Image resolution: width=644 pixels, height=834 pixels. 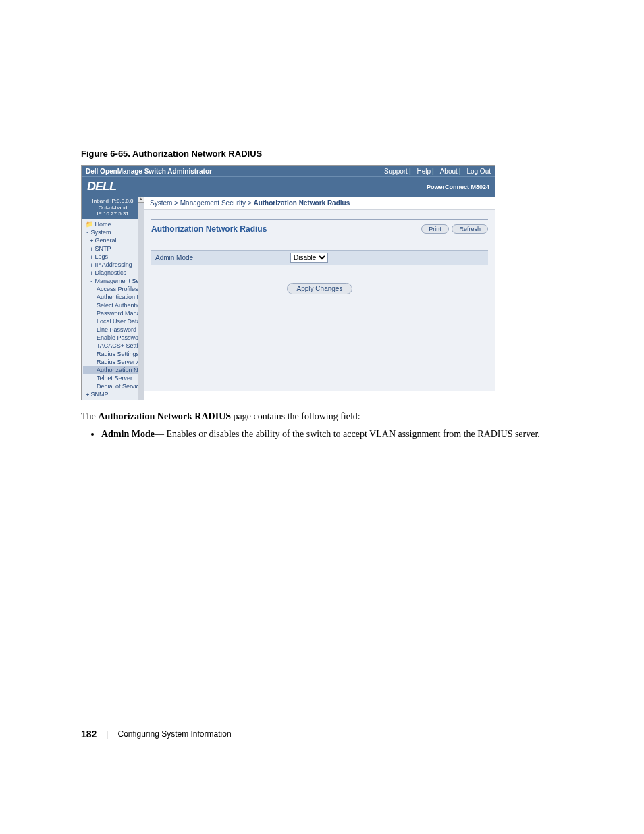 What do you see at coordinates (113, 370) in the screenshot?
I see `tree-item: Authorization N` at bounding box center [113, 370].